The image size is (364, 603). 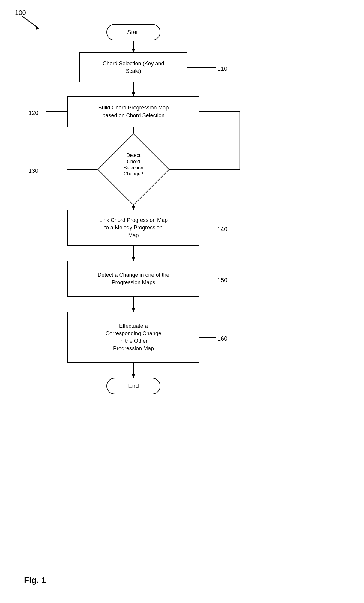 What do you see at coordinates (133, 32) in the screenshot?
I see `start-label: Start` at bounding box center [133, 32].